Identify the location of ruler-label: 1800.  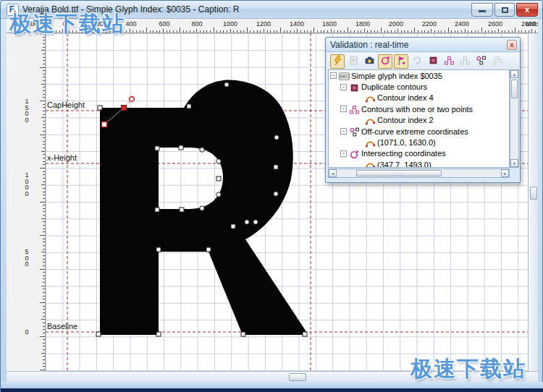
(363, 24).